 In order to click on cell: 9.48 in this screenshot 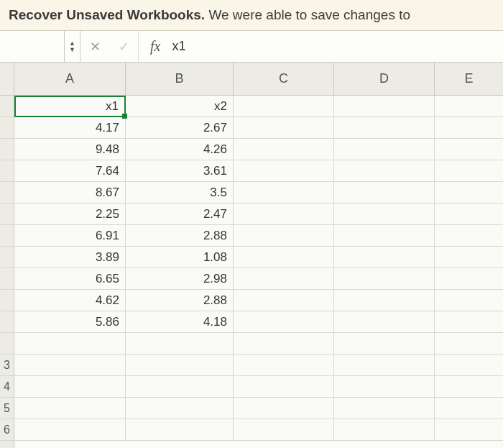, I will do `click(70, 150)`.